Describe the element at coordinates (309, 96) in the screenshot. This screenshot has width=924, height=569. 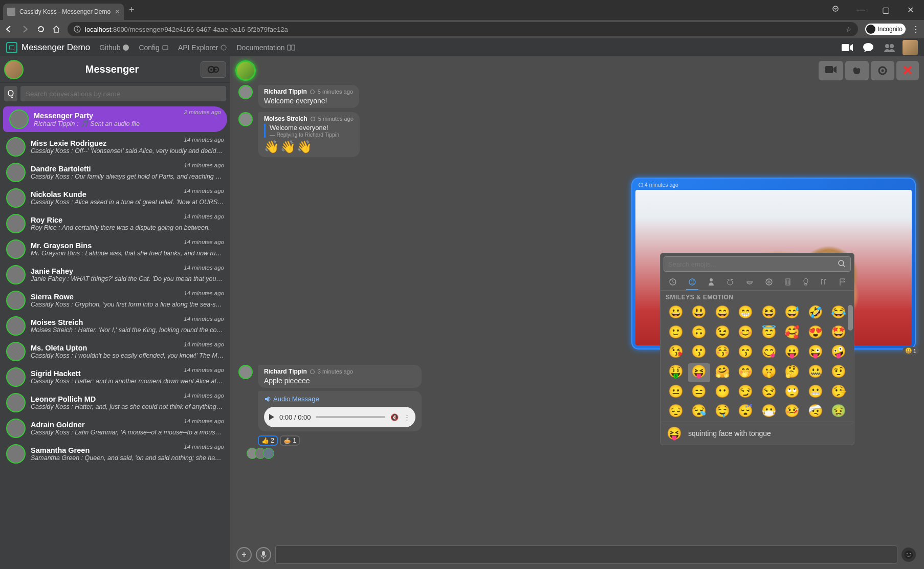
I see `message-bubble: Richard Tippin5 minutes ago Welcome ever…` at that location.